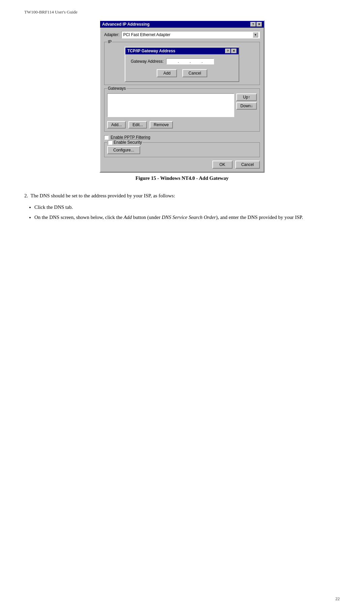  What do you see at coordinates (176, 51) in the screenshot?
I see `tcpip-title: TCP/IP Gateway Address` at bounding box center [176, 51].